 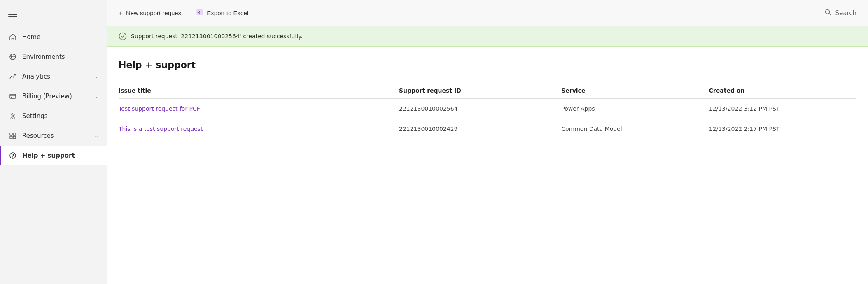 What do you see at coordinates (54, 15) in the screenshot?
I see `hamburger-menu` at bounding box center [54, 15].